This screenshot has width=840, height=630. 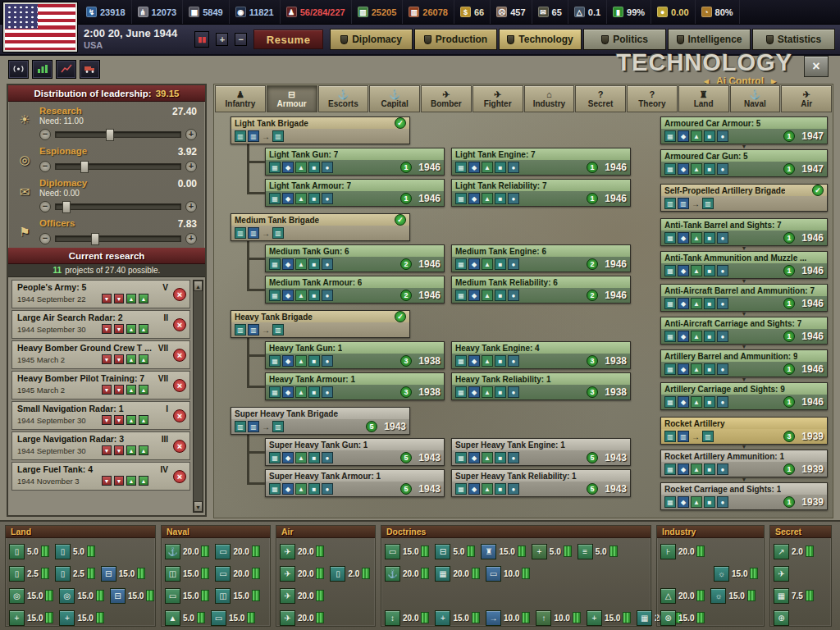 I want to click on resume-button: Resume, so click(x=289, y=39).